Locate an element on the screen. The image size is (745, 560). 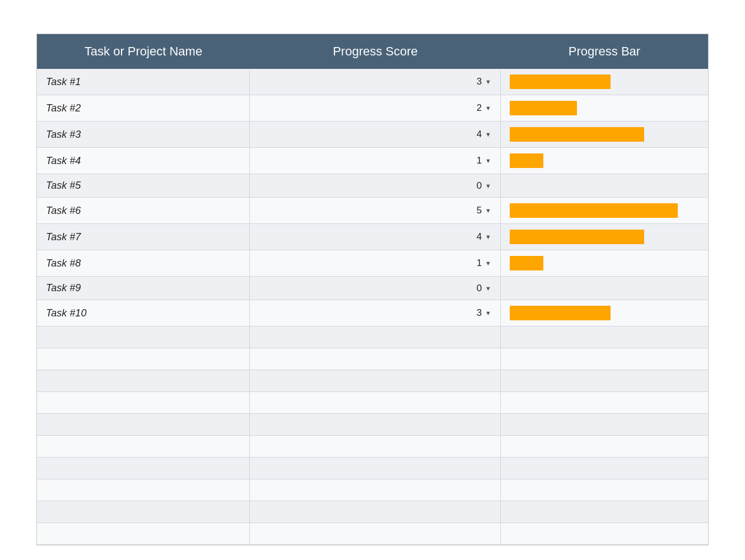
cell-task-name: Task #6 is located at coordinates (143, 211).